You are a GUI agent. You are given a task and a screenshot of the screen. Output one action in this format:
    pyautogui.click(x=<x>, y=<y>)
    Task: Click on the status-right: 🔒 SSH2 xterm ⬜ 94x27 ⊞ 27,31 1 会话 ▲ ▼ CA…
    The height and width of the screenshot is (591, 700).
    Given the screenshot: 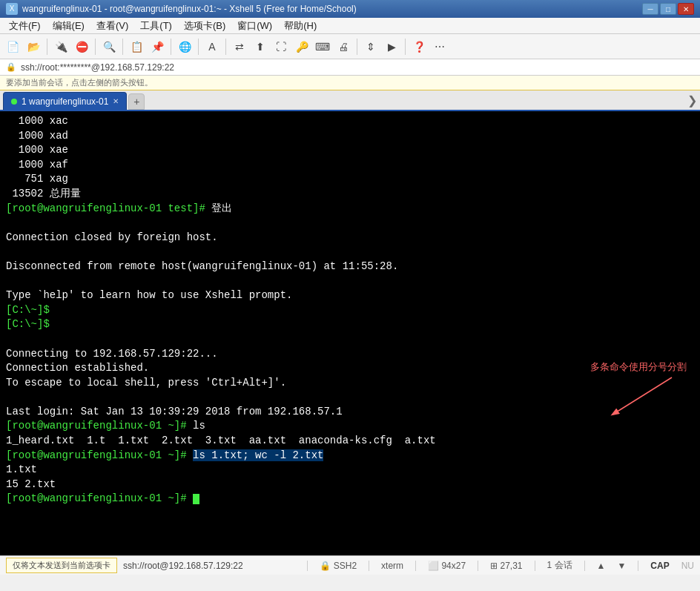 What is the action you would take?
    pyautogui.click(x=501, y=565)
    